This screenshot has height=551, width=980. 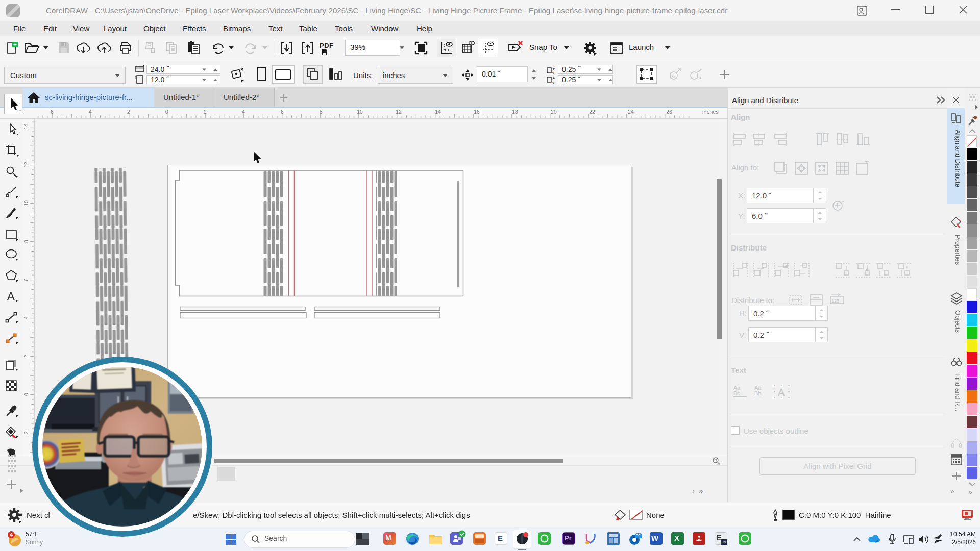 I want to click on svg-text: 16, so click(x=477, y=112).